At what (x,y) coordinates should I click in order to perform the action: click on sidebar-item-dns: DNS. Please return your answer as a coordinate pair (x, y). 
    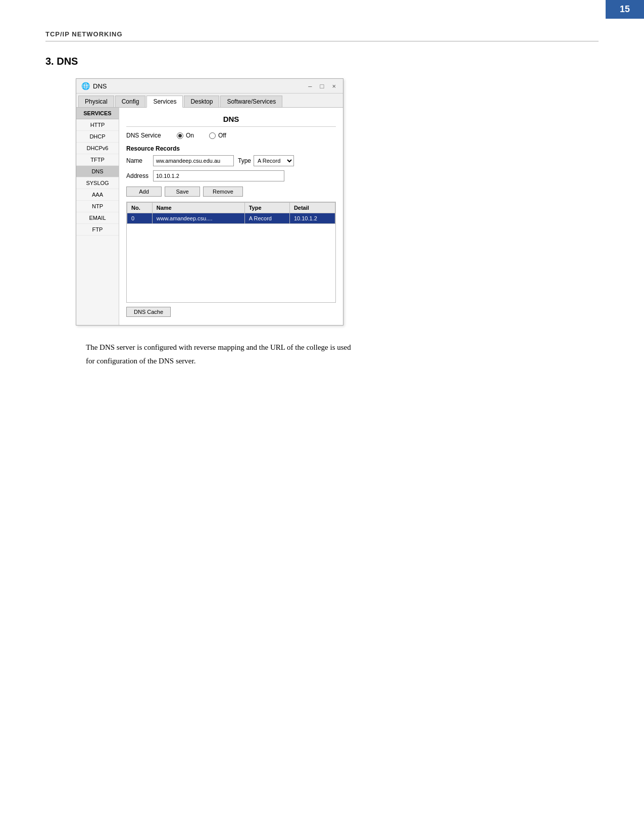
    Looking at the image, I should click on (97, 172).